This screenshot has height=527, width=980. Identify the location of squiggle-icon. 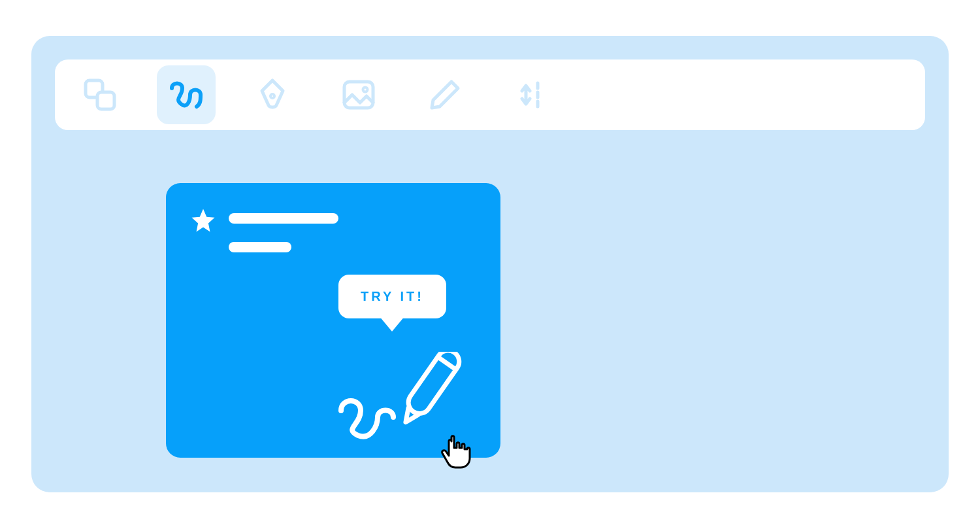
(186, 95).